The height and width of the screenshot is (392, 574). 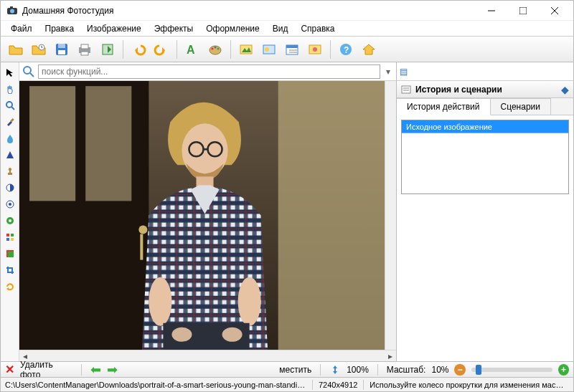 What do you see at coordinates (10, 105) in the screenshot?
I see `zoom-tool` at bounding box center [10, 105].